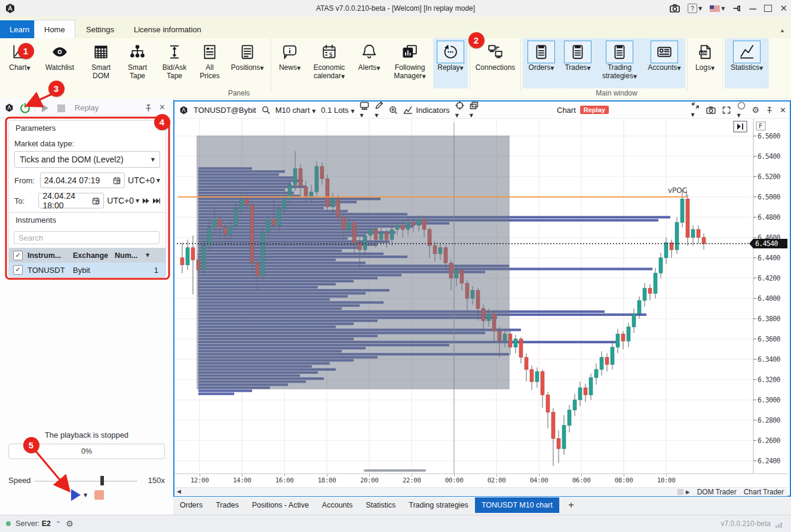  What do you see at coordinates (666, 480) in the screenshot?
I see `time-axis-label: 10:00` at bounding box center [666, 480].